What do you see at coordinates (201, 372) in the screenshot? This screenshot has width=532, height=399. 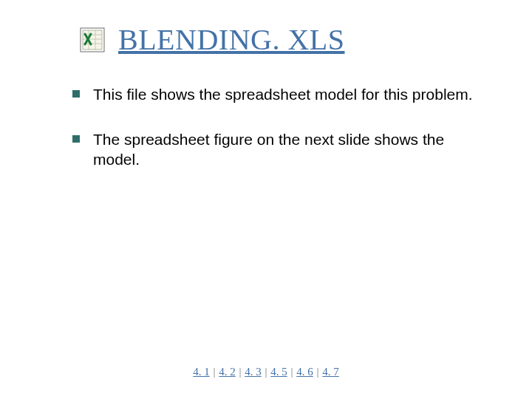 I see `footer-link-4-1: 4. 1` at bounding box center [201, 372].